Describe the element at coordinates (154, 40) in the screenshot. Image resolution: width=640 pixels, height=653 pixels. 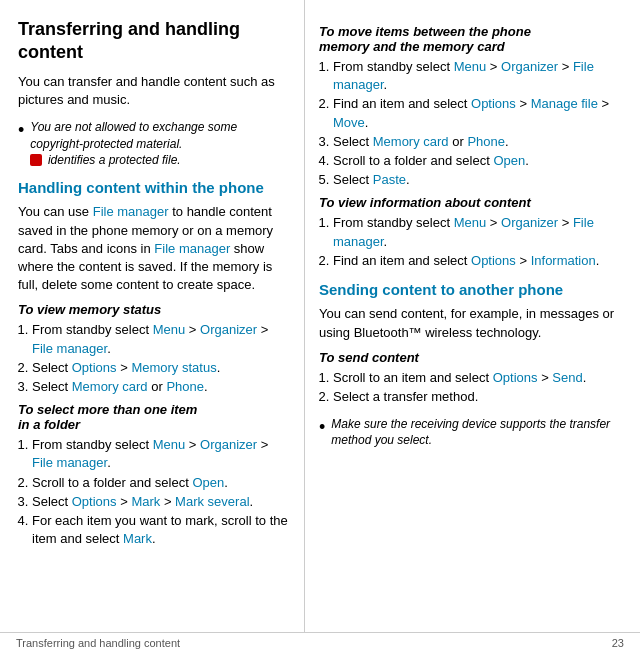
I see `page-title: Transferring and handling content` at that location.